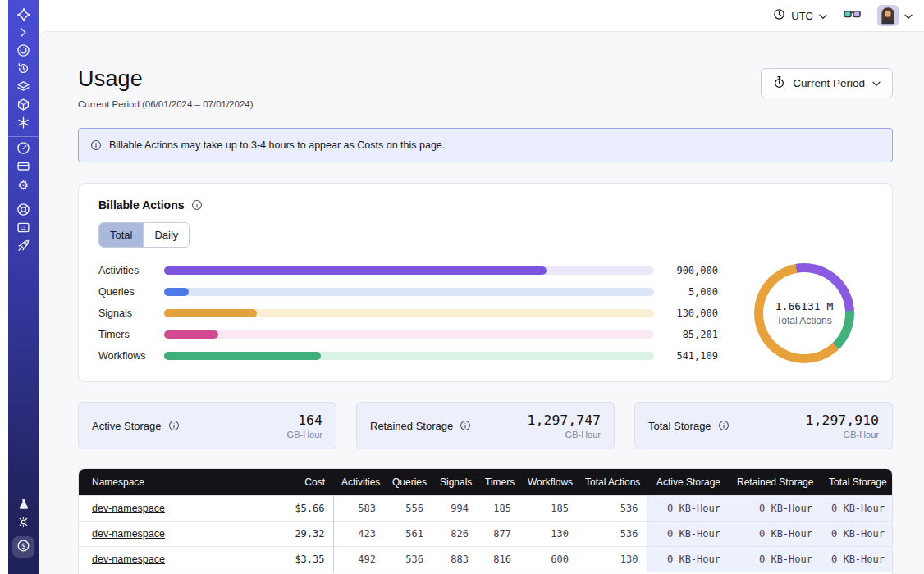 The image size is (924, 574). What do you see at coordinates (23, 52) in the screenshot?
I see `namespaces-icon` at bounding box center [23, 52].